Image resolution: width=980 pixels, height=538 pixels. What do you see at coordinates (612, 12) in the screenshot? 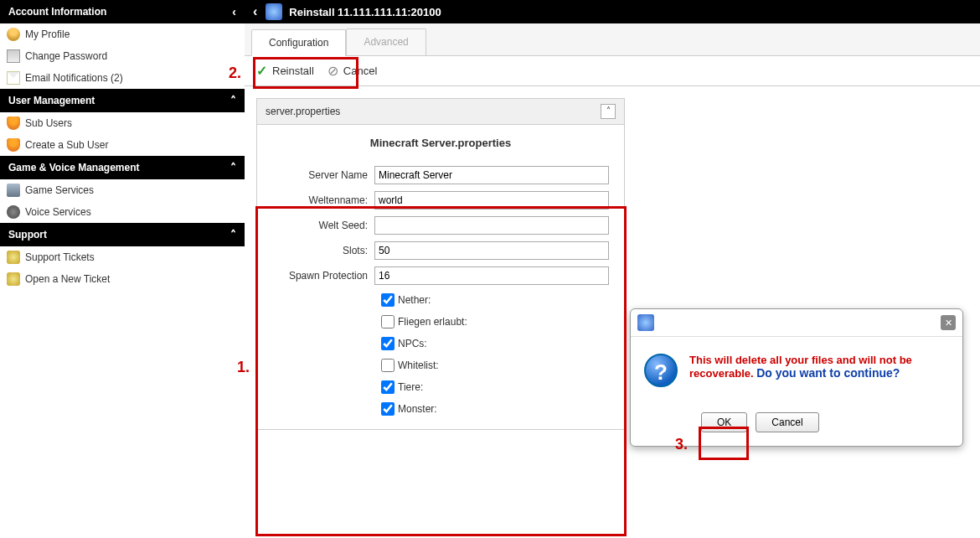
I see `page-header: ‹ Reinstall 11.111.111.11:20100` at bounding box center [612, 12].